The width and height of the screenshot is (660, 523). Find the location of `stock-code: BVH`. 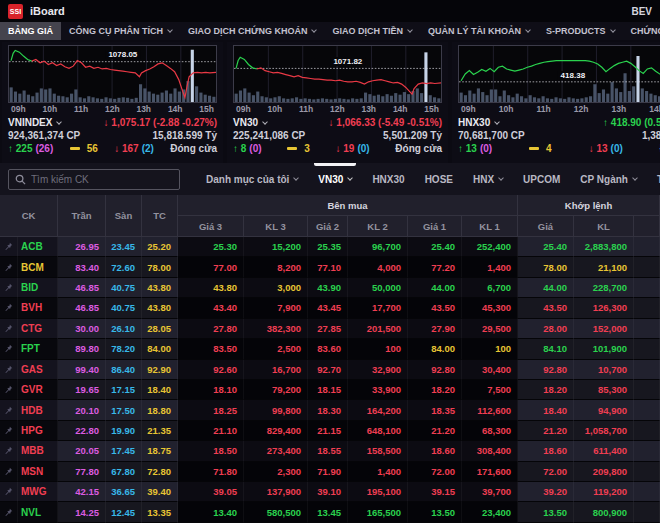

stock-code: BVH is located at coordinates (38, 308).